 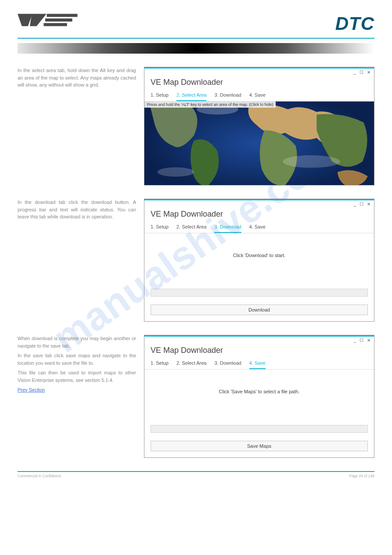 I want to click on section-text: In the save tab click save maps and navi…, so click(x=77, y=359).